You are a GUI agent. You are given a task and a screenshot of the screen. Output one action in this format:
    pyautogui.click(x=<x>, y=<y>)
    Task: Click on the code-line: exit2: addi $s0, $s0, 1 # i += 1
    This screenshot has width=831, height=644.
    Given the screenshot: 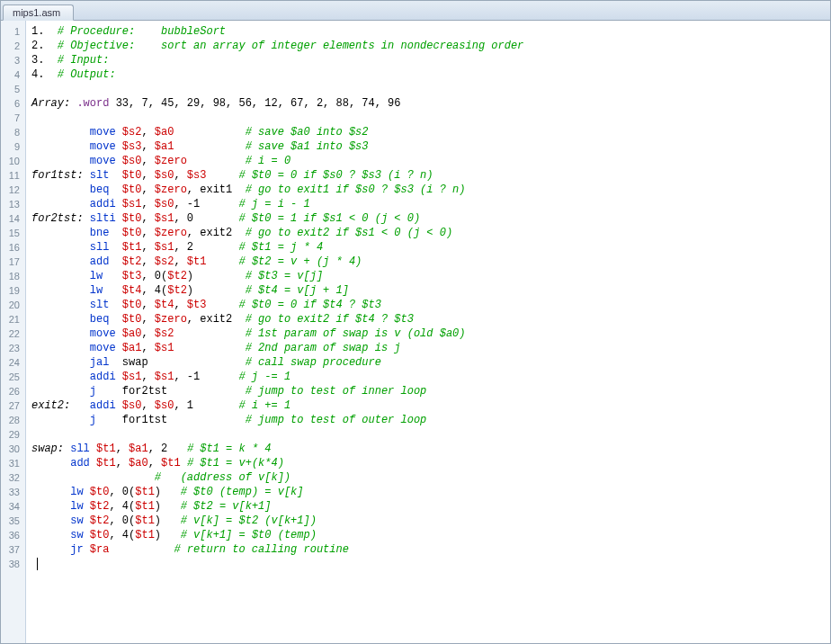 What is the action you would take?
    pyautogui.click(x=277, y=406)
    